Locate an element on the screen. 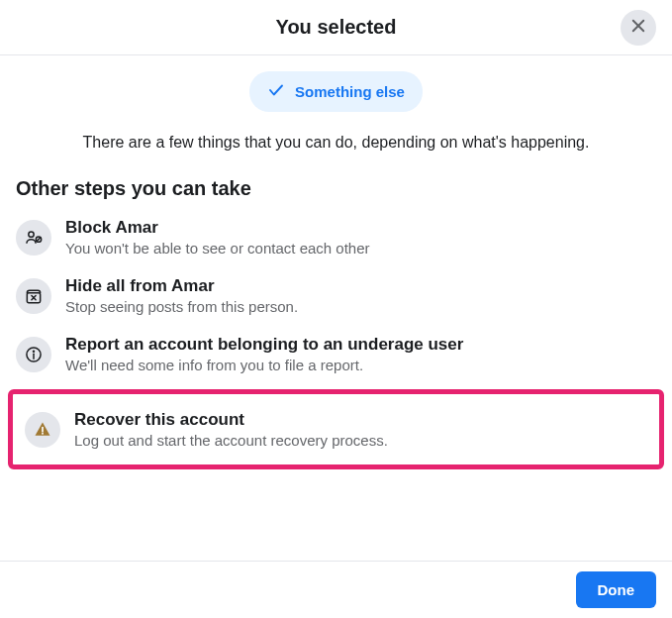 The width and height of the screenshot is (672, 618). section-title: Other steps you can take is located at coordinates (336, 192).